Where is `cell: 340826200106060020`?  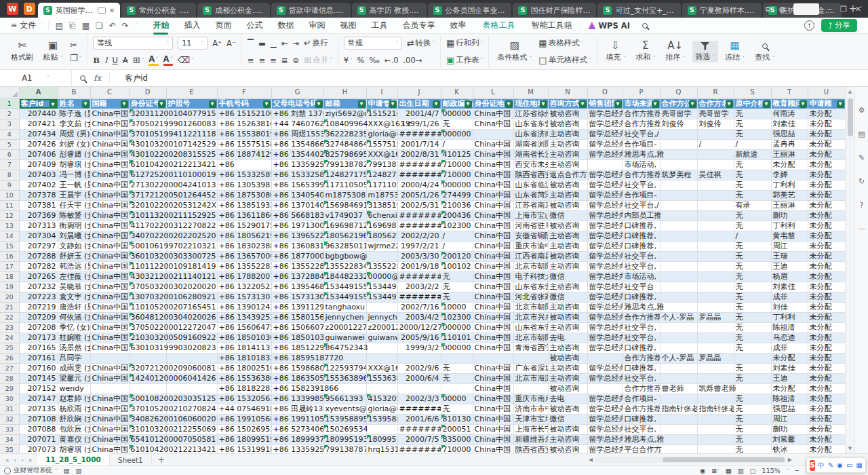
cell: 340826200106060020 is located at coordinates (148, 419).